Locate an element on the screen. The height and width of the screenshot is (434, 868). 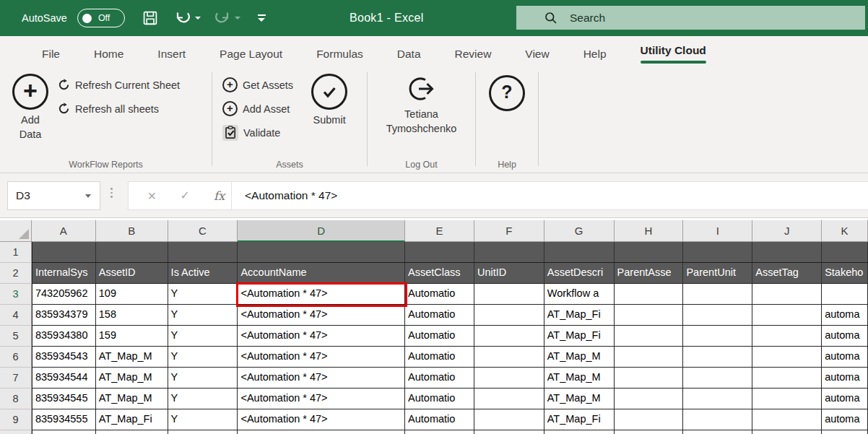
cell-A1 is located at coordinates (64, 253).